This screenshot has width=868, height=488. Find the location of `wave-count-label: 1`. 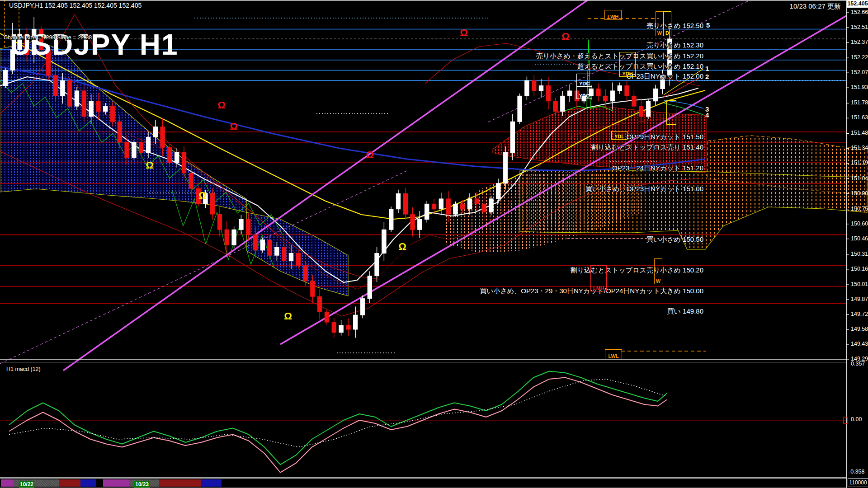

wave-count-label: 1 is located at coordinates (707, 69).